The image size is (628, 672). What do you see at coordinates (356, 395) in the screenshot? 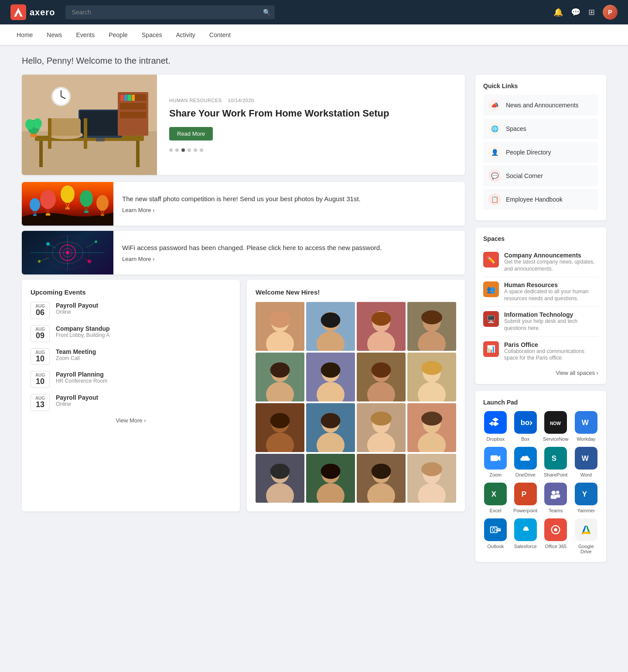
I see `new-hires-card: Welcome New Hires!` at bounding box center [356, 395].